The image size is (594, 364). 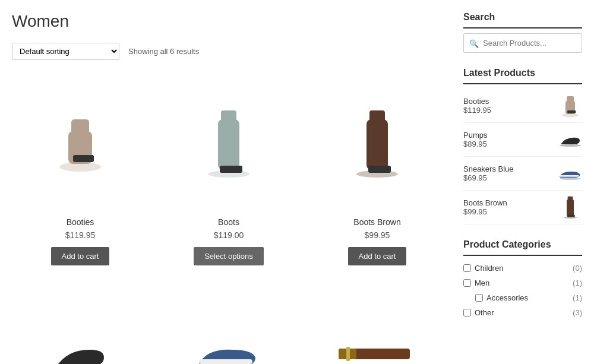 I want to click on category-item: Other(3), so click(x=523, y=312).